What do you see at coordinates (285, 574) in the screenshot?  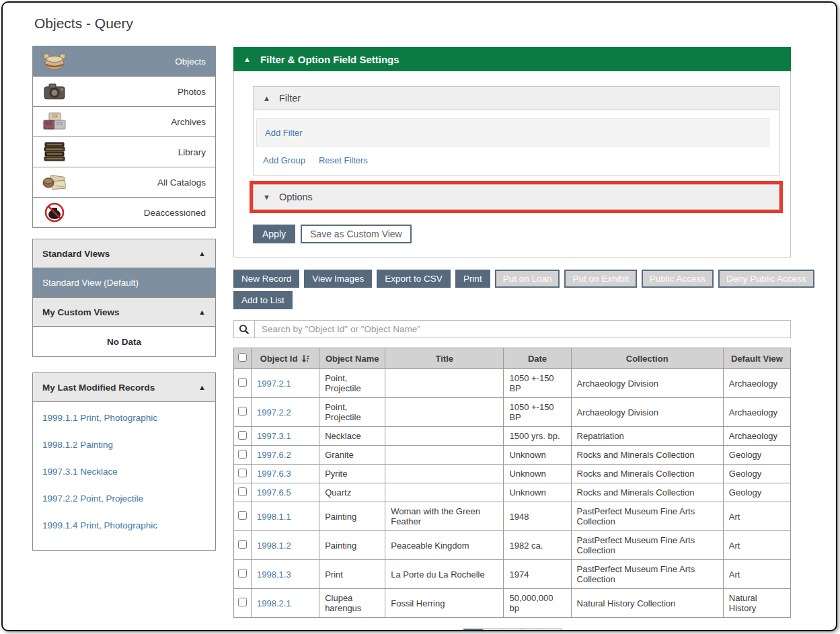 I see `object-id-link: 1998.1.3` at bounding box center [285, 574].